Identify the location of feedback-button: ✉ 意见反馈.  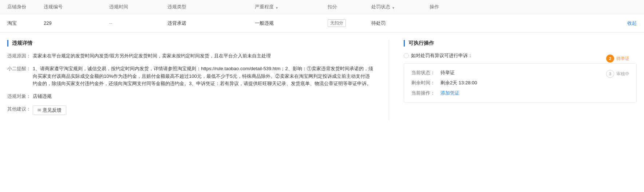
(50, 110).